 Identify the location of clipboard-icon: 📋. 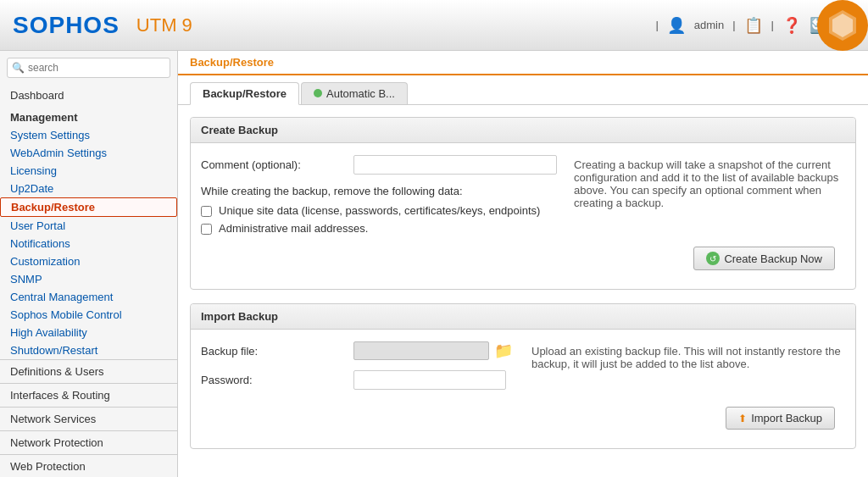
(754, 25).